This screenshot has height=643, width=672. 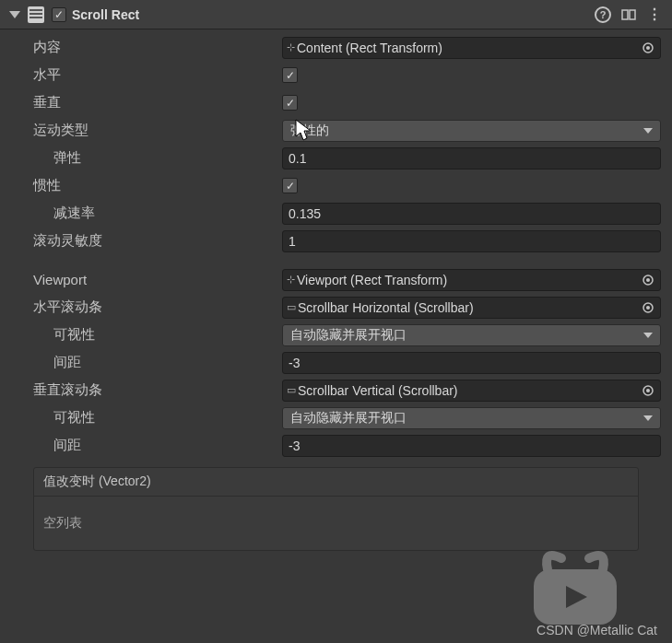 What do you see at coordinates (147, 363) in the screenshot?
I see `h-spacing-label: 间距` at bounding box center [147, 363].